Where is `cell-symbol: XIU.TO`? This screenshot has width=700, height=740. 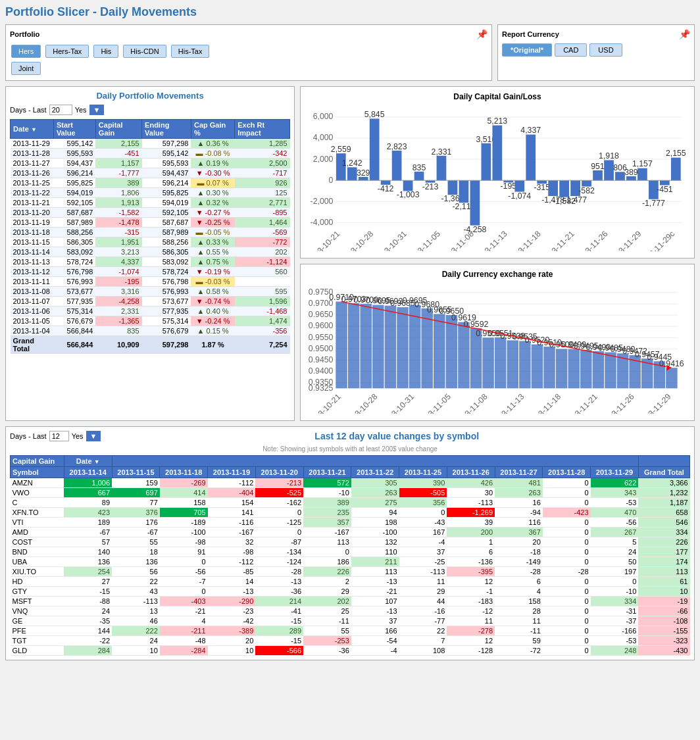
cell-symbol: XIU.TO is located at coordinates (38, 572).